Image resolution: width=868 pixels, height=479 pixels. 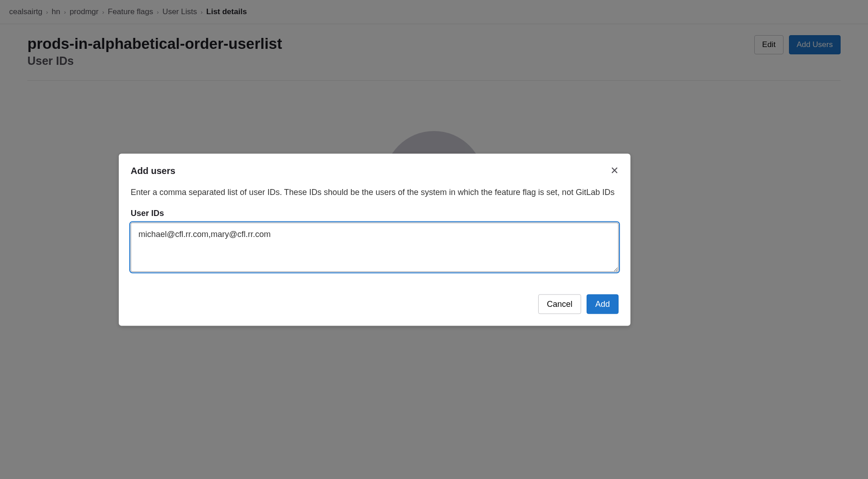 I want to click on user-ids-input, so click(x=375, y=232).